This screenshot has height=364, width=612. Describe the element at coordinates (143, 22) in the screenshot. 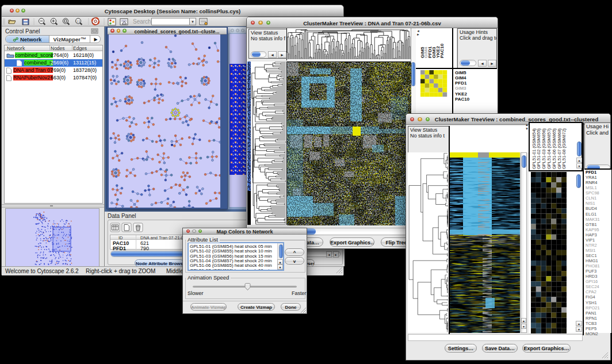

I see `svg-text: Search:` at that location.